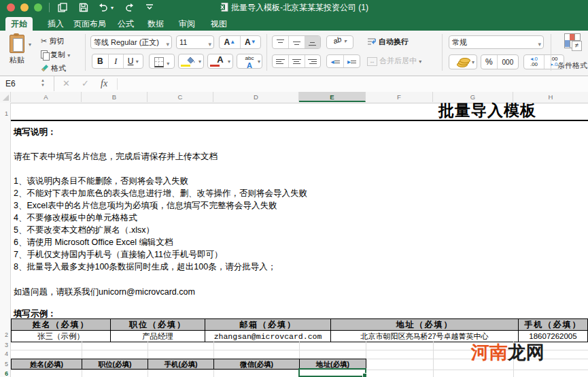  I want to click on align-bottom-button, so click(313, 42).